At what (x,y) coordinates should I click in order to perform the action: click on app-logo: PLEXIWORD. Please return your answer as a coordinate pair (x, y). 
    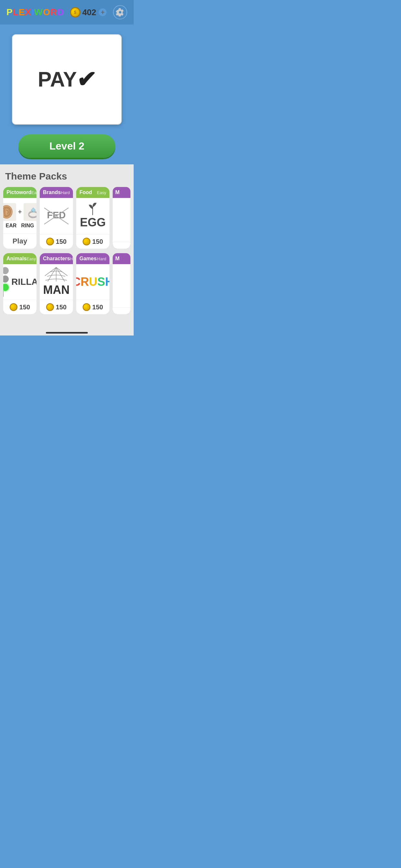
    Looking at the image, I should click on (35, 12).